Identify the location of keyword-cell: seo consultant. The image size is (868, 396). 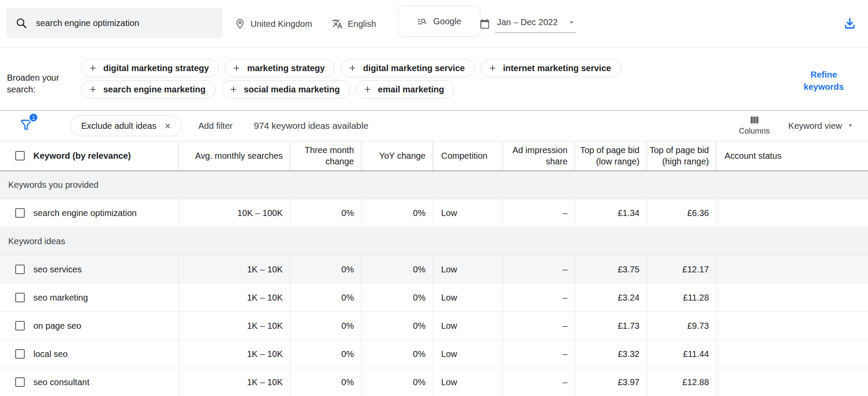
(89, 382).